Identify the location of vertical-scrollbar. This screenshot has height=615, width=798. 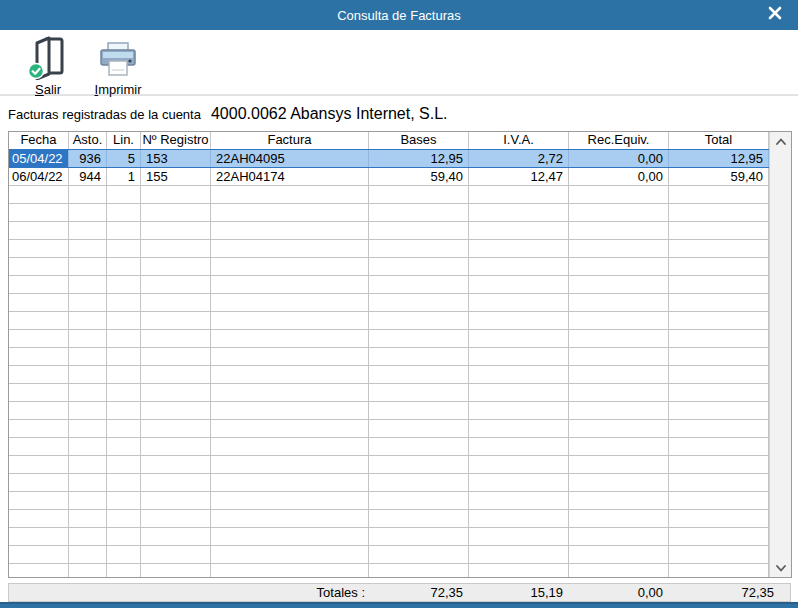
(780, 354).